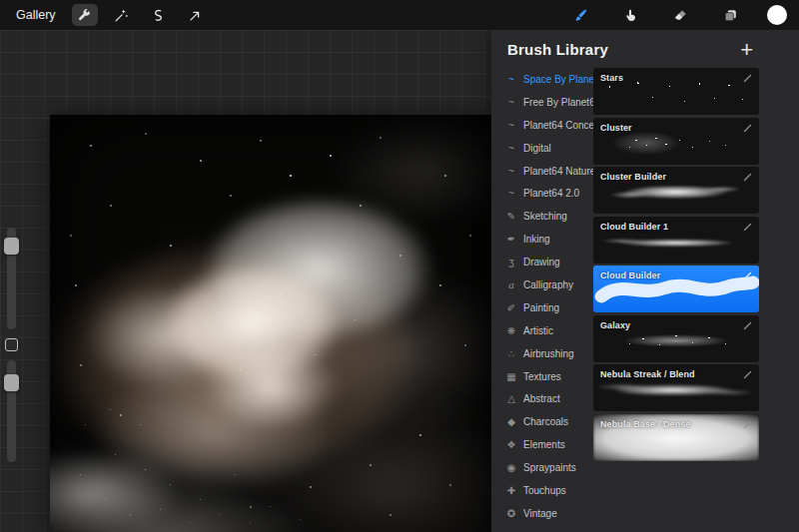  Describe the element at coordinates (548, 216) in the screenshot. I see `category-sketching: ✎Sketching` at that location.